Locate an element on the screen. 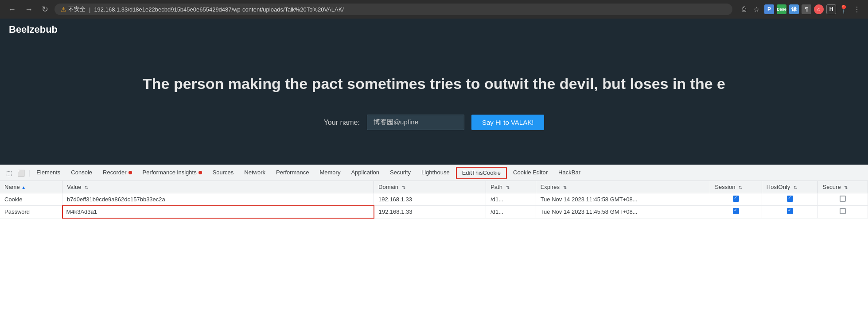 The image size is (868, 327). name-input is located at coordinates (416, 122).